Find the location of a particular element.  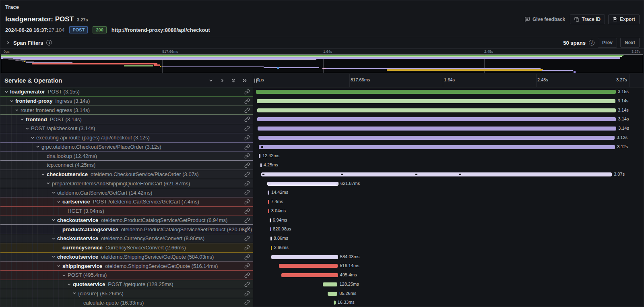

span-row: calculate-quote (16.33ms)16.33ms is located at coordinates (322, 302).